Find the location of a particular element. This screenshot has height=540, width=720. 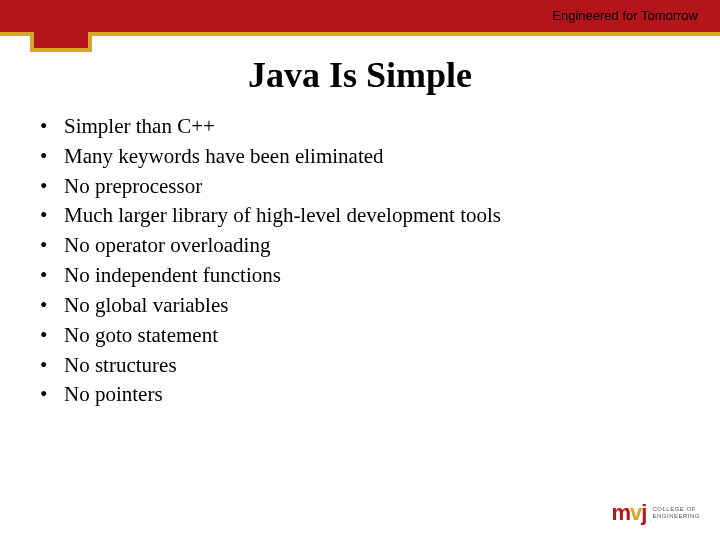

bullet-text: No goto statement is located at coordinates (141, 336).